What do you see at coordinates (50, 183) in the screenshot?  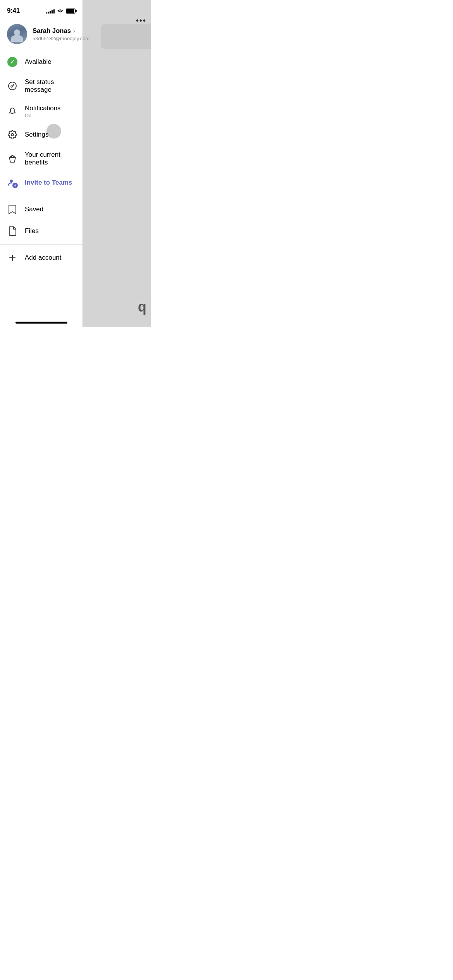 I see `invite-label: Invite to Teams` at bounding box center [50, 183].